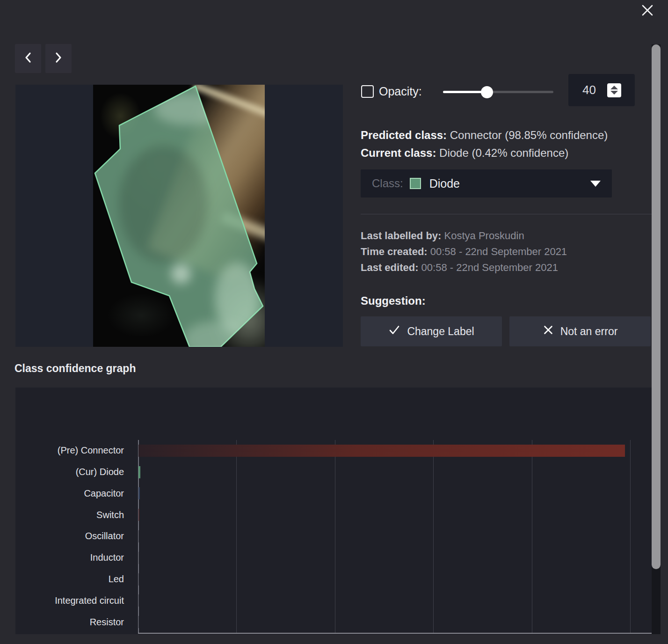 The width and height of the screenshot is (668, 644). Describe the element at coordinates (404, 135) in the screenshot. I see `predicted-class-label: Predicted class:` at that location.